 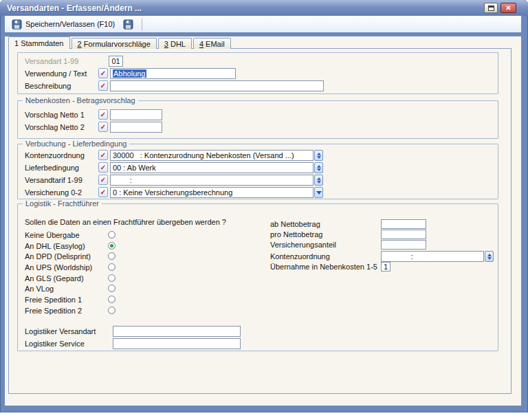 I want to click on ab-nettobetrag-input, so click(x=404, y=224).